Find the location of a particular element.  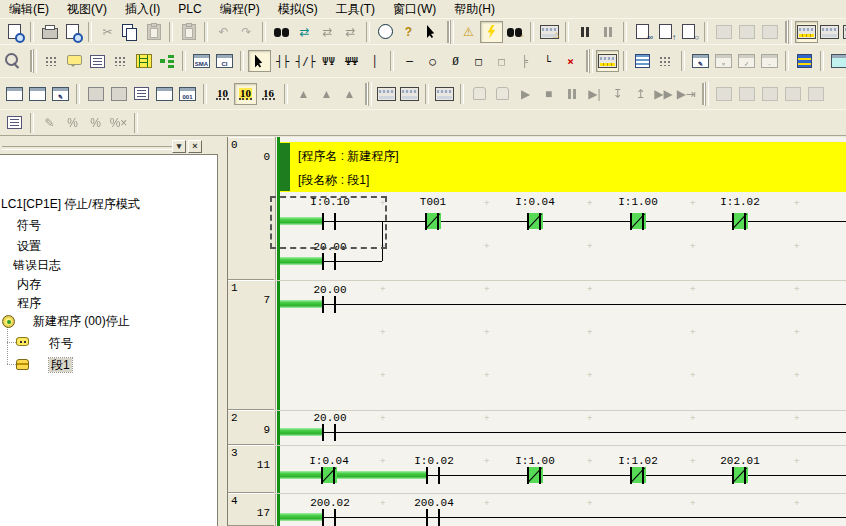

doc-monitor-icon: ∞ is located at coordinates (642, 32).